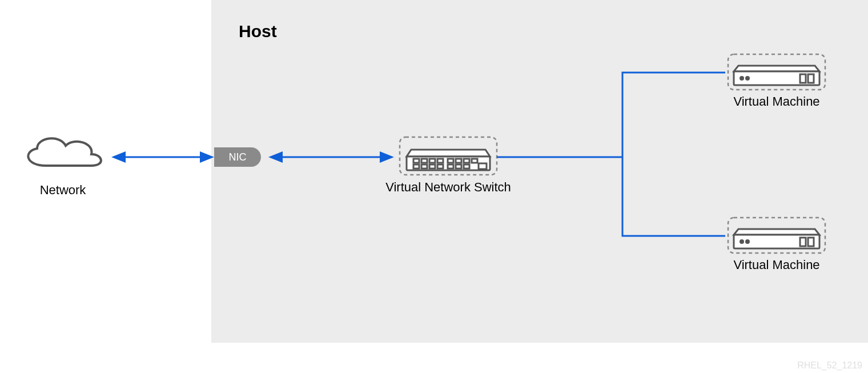  What do you see at coordinates (777, 239) in the screenshot?
I see `vm2-icon` at bounding box center [777, 239].